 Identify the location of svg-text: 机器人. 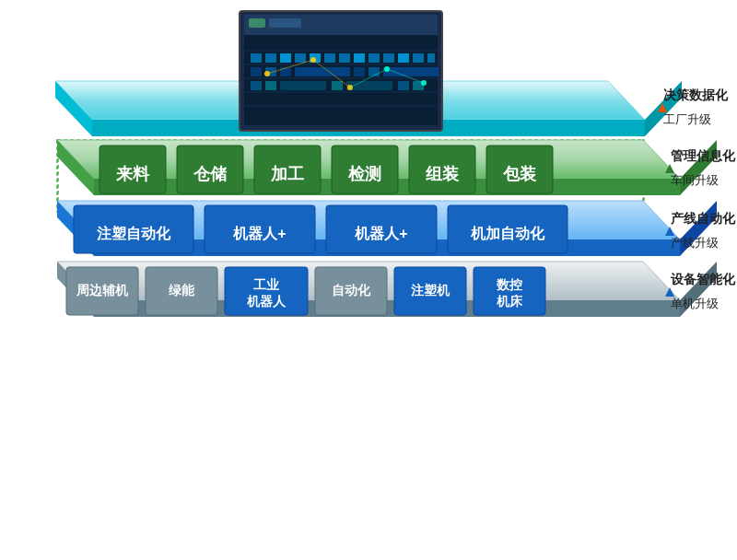
(266, 301).